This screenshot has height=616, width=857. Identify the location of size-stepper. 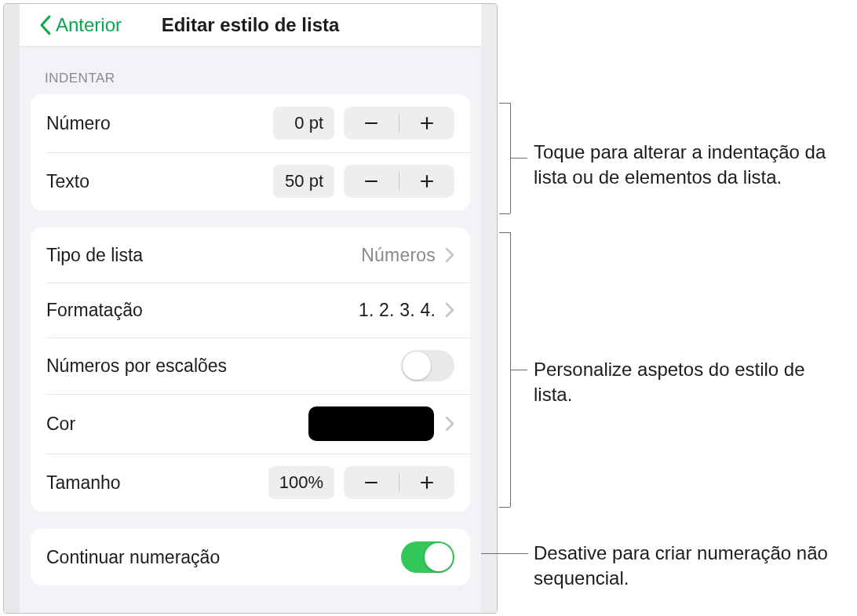
(399, 483).